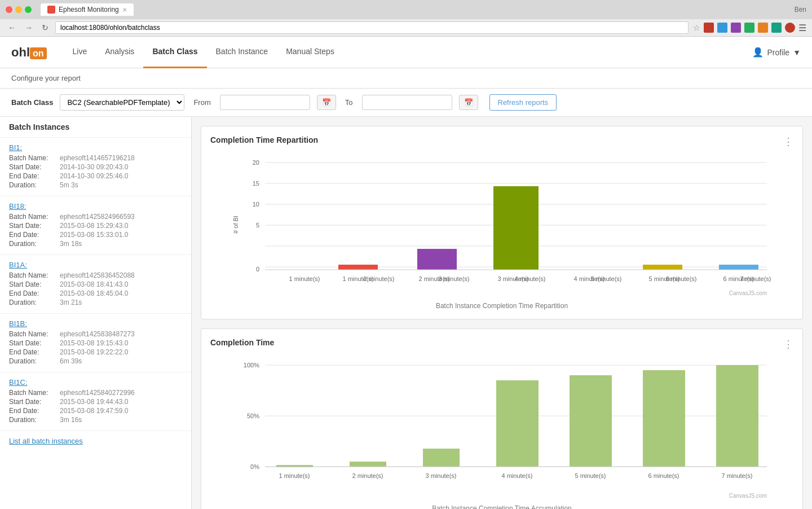  Describe the element at coordinates (697, 28) in the screenshot. I see `star-icon: ☆` at that location.